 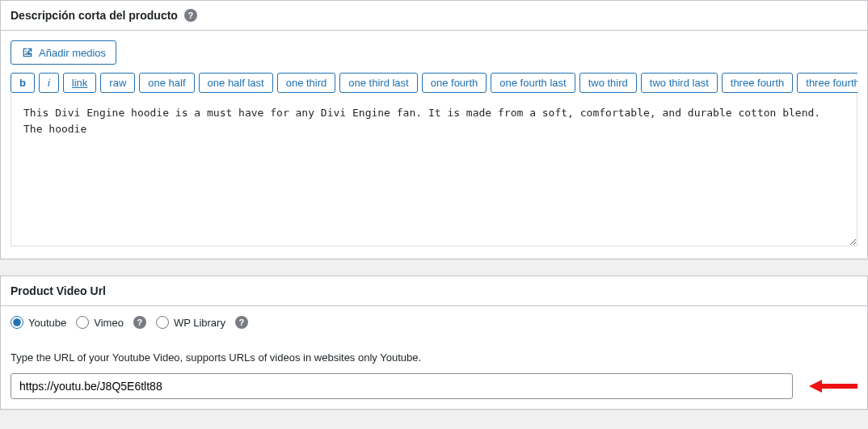 I want to click on product-video-header: Product Video Url, so click(x=434, y=291).